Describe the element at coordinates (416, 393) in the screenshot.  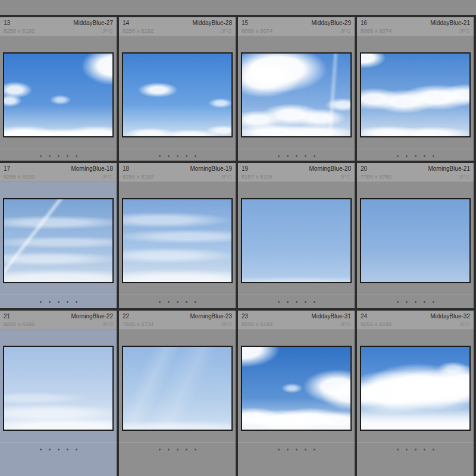
I see `photo-cell: 24 MiddayBlue-32 8256 x 6192 JPG` at that location.